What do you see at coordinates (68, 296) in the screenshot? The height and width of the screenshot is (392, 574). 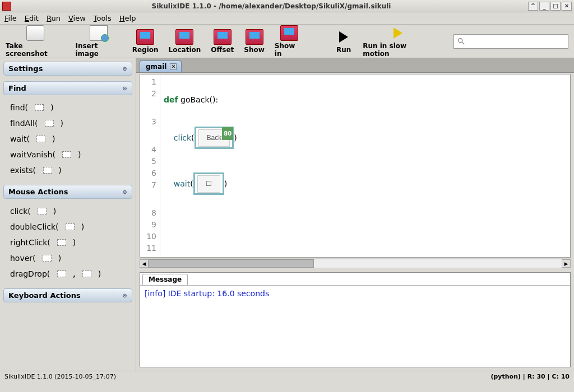 I see `panel-keyboard: Keyboard Actions ⊙` at bounding box center [68, 296].